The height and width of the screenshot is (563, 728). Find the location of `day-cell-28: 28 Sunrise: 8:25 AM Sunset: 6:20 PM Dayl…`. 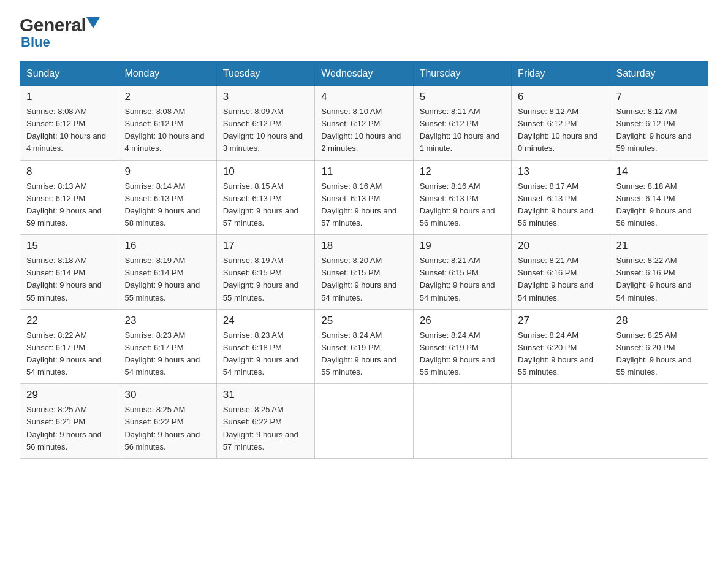

day-cell-28: 28 Sunrise: 8:25 AM Sunset: 6:20 PM Dayl… is located at coordinates (659, 347).